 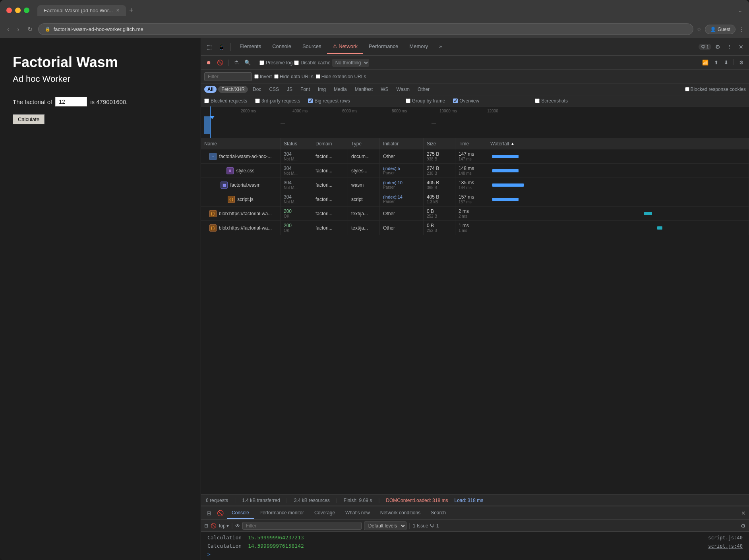 I want to click on factorial-input, so click(x=71, y=102).